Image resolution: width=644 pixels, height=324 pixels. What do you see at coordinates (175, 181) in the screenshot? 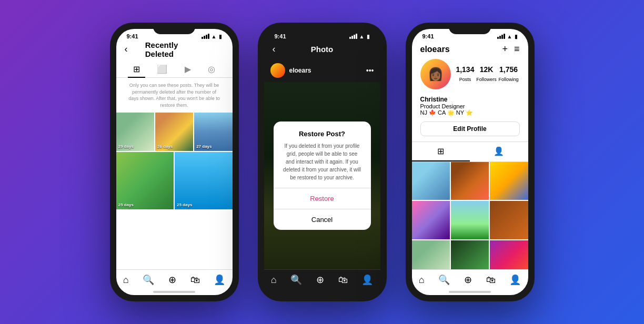
I see `deleted-photos-row2: 25 days 25 days` at bounding box center [175, 181].